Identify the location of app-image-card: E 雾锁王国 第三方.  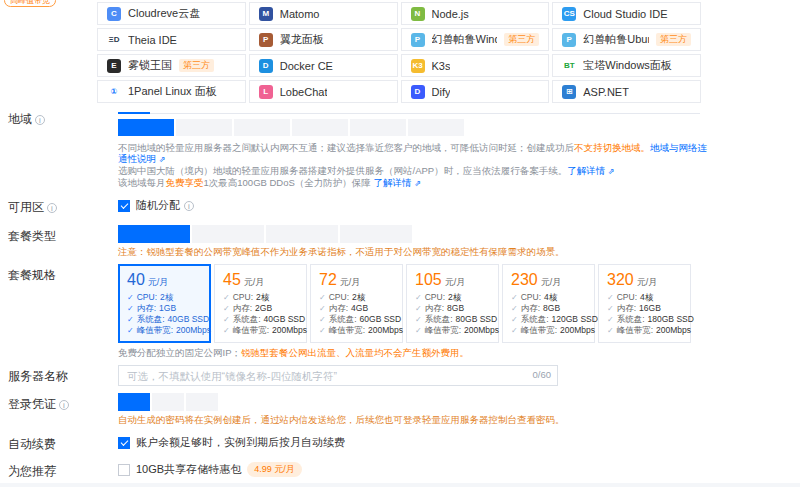
(172, 66).